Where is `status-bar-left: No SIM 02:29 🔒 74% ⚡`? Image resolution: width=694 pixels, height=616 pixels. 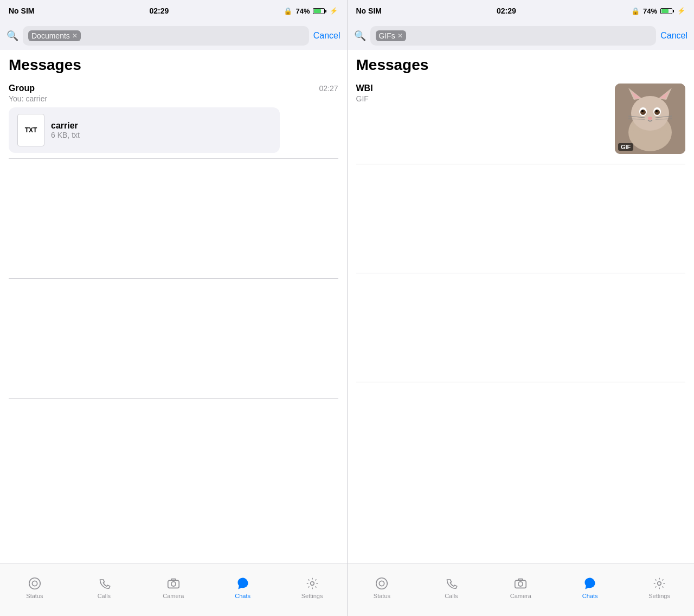 status-bar-left: No SIM 02:29 🔒 74% ⚡ is located at coordinates (174, 11).